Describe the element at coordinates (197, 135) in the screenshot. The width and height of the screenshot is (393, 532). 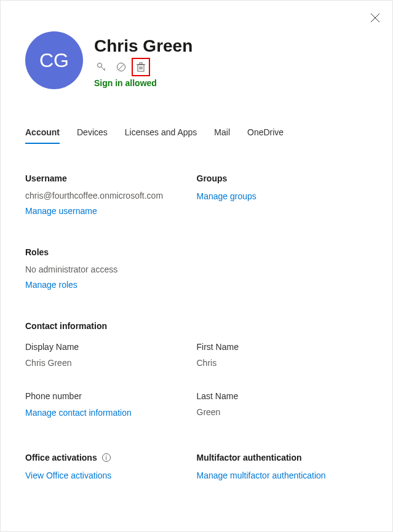
I see `tabs: Account Devices Licenses and Apps Mail O…` at that location.